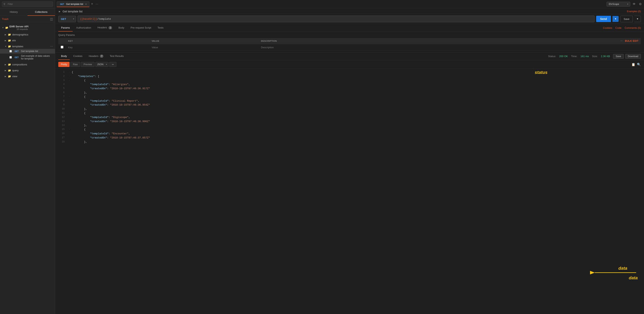  Describe the element at coordinates (160, 28) in the screenshot. I see `tab-tests: Tests` at that location.